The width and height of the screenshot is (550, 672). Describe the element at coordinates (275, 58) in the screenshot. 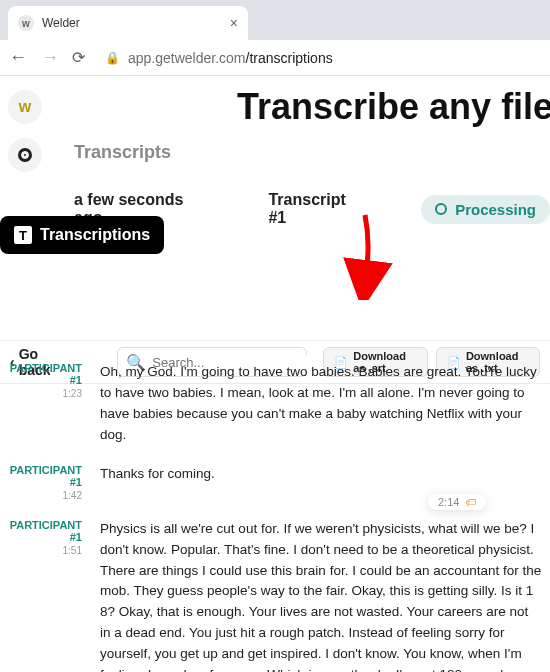

I see `browser-toolbar: ← → ⟳ 🔒 app.getwelder.com/transcriptions` at that location.